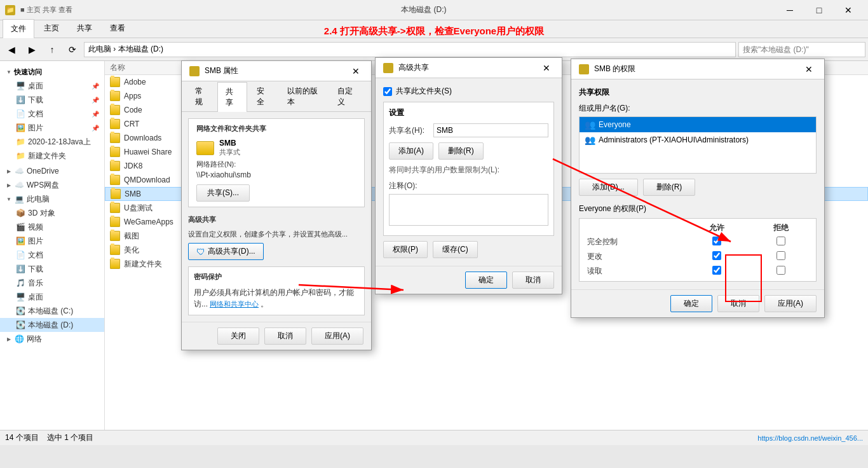 The image size is (868, 468). What do you see at coordinates (52, 339) in the screenshot?
I see `sidebar-item-network: ▶ 🌐 网络` at bounding box center [52, 339].